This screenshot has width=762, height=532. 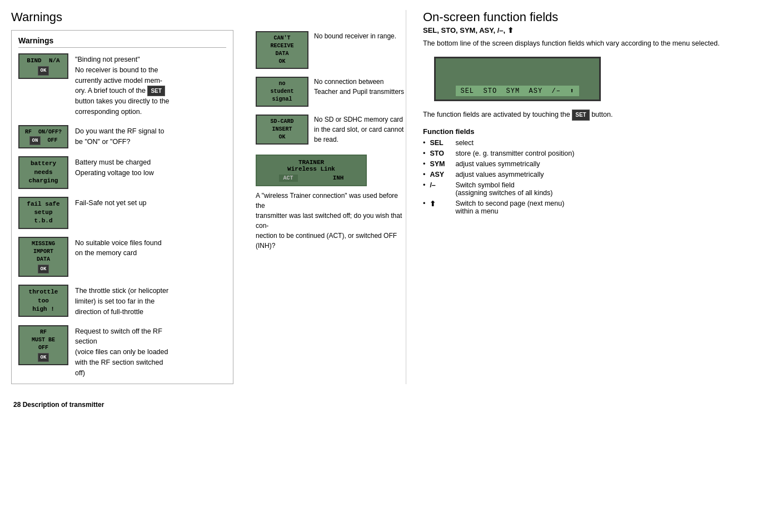 What do you see at coordinates (282, 130) in the screenshot?
I see `lcd-sdcard: SD-CARDINSERT OK` at bounding box center [282, 130].